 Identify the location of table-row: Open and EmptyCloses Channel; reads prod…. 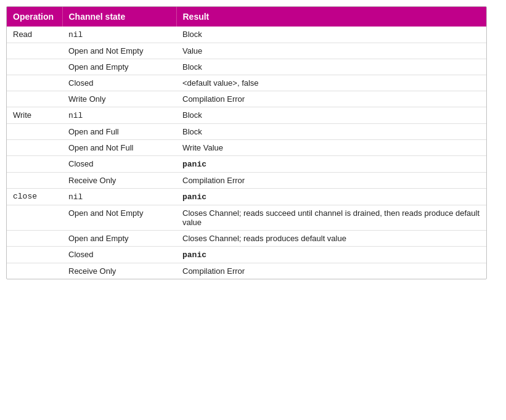
(247, 239).